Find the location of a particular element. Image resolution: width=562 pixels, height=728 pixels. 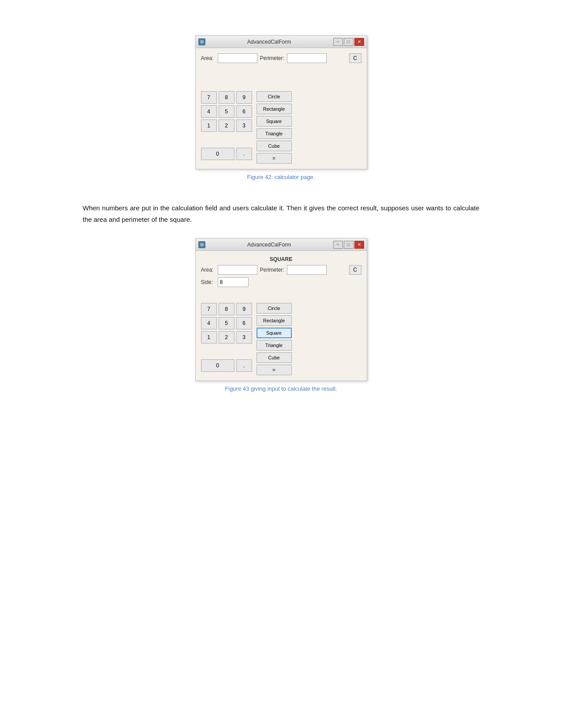

btn-1-1: 1 is located at coordinates (209, 126).